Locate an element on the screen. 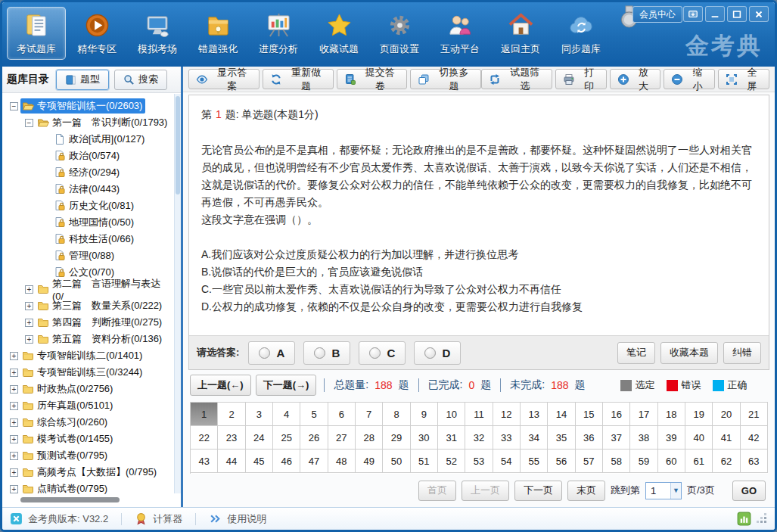 The height and width of the screenshot is (532, 777). toolbar-button: 缩小 is located at coordinates (689, 79).